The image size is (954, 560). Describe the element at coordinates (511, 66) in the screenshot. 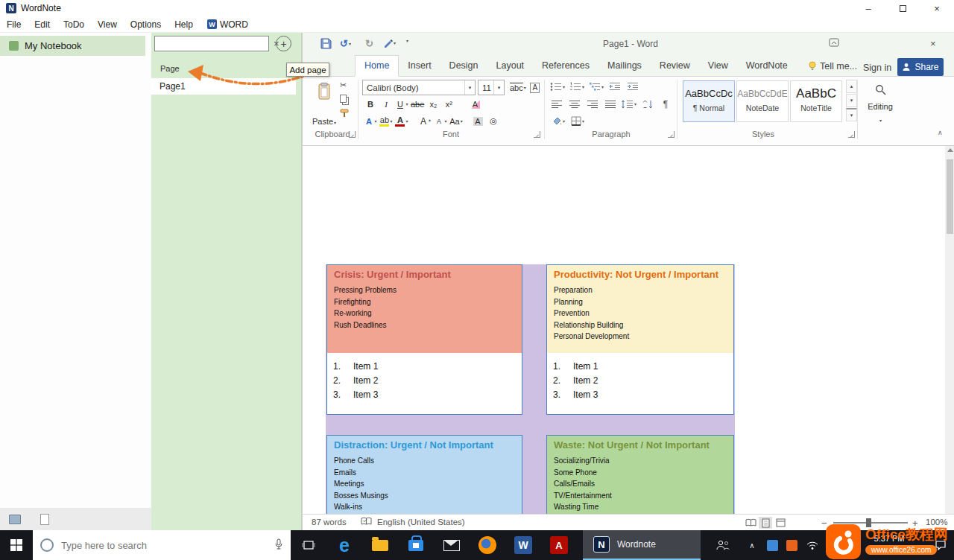

I see `tab-layout: Layout` at that location.